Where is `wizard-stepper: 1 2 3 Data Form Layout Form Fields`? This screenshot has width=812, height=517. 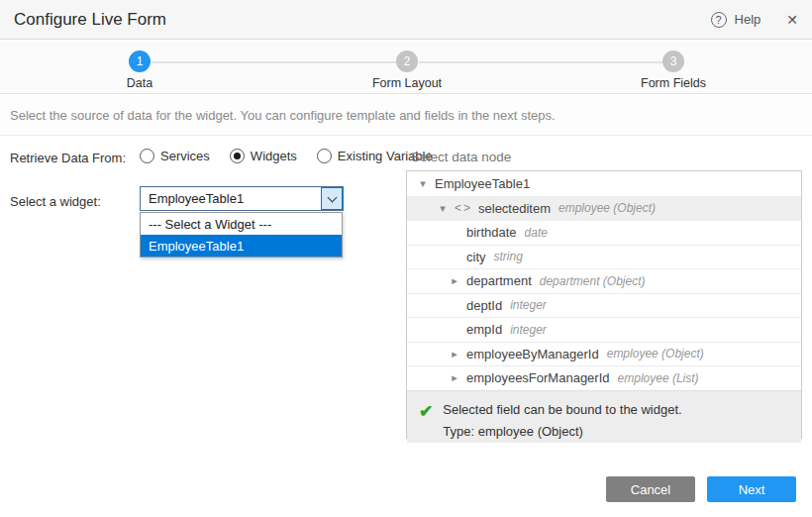 wizard-stepper: 1 2 3 Data Form Layout Form Fields is located at coordinates (406, 67).